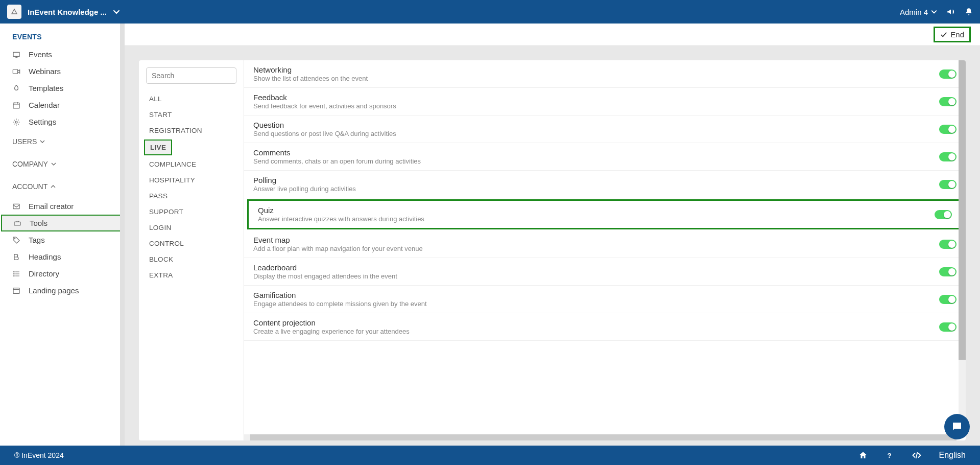 The width and height of the screenshot is (980, 465). What do you see at coordinates (601, 437) in the screenshot?
I see `panel-scrollbar-horizontal` at bounding box center [601, 437].